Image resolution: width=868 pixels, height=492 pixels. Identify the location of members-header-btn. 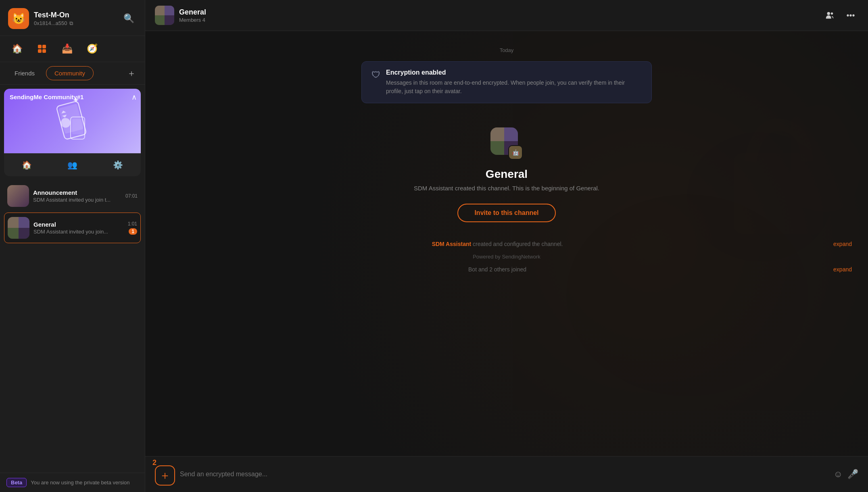
(830, 15).